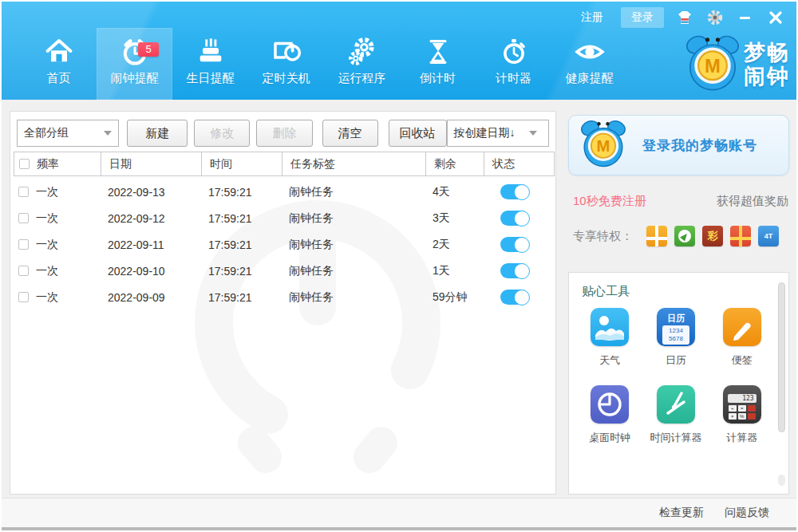  What do you see at coordinates (741, 236) in the screenshot?
I see `red-gift-icon` at bounding box center [741, 236].